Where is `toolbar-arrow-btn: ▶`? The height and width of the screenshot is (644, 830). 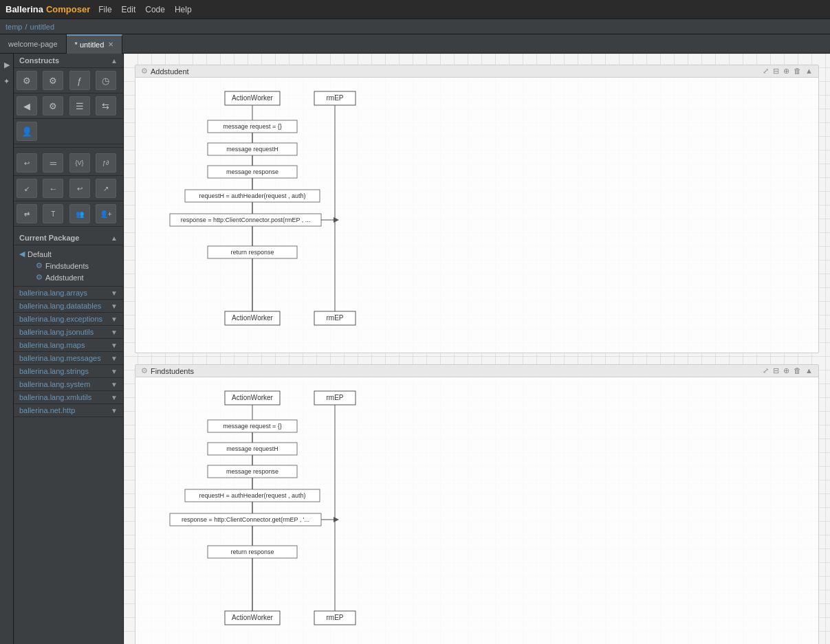
toolbar-arrow-btn: ▶ is located at coordinates (7, 65).